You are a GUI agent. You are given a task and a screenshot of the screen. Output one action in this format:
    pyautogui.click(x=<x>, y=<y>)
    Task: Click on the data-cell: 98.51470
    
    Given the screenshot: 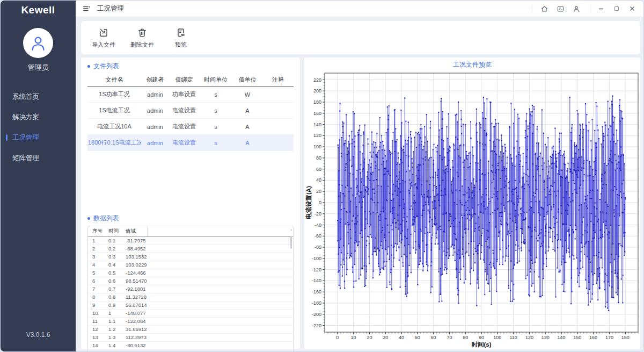 What is the action you would take?
    pyautogui.click(x=134, y=282)
    